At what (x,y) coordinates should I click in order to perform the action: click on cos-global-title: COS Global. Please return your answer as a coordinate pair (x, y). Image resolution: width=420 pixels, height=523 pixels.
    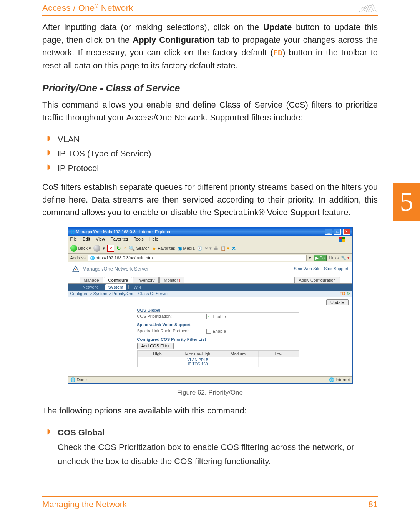
    Looking at the image, I should click on (218, 310).